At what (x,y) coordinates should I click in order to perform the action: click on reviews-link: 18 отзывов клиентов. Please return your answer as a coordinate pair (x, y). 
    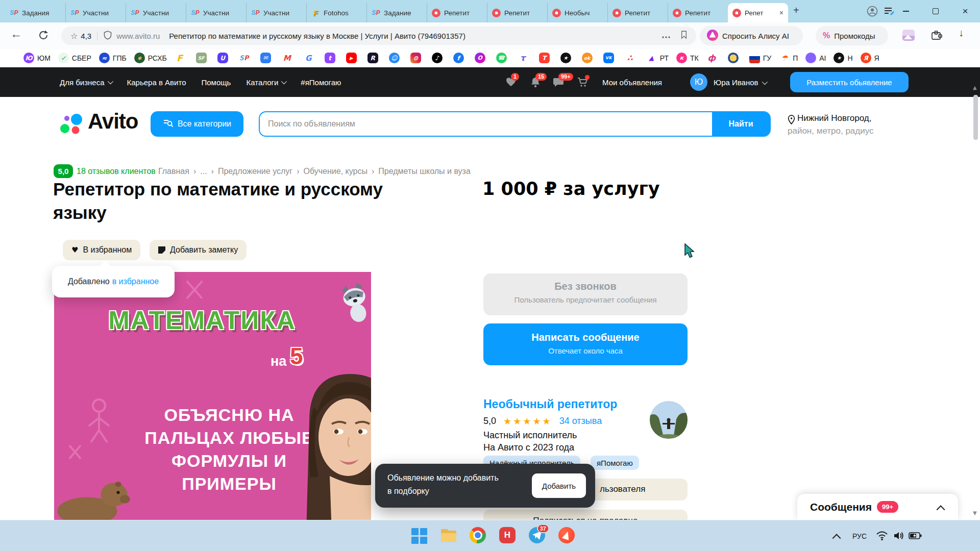
    Looking at the image, I should click on (116, 171).